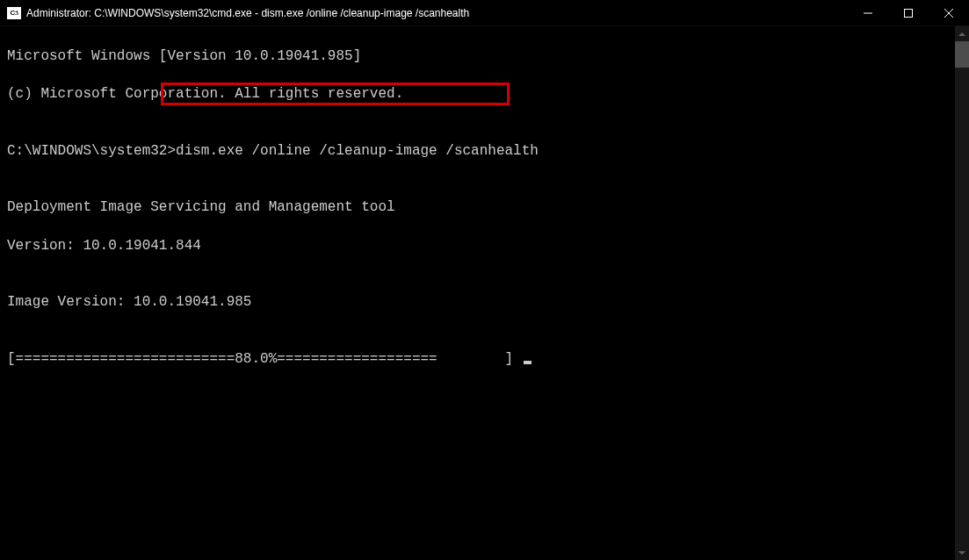 The width and height of the screenshot is (969, 560). Describe the element at coordinates (485, 13) in the screenshot. I see `window-titlebar: C:\ Administrator: C:\WINDOWS\system32\c…` at that location.